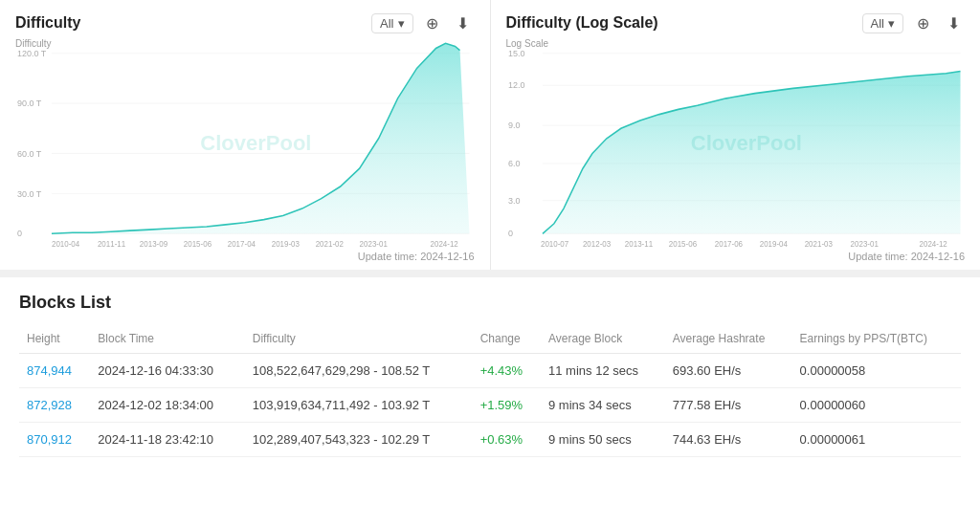 The width and height of the screenshot is (980, 526). Describe the element at coordinates (877, 405) in the screenshot. I see `cell-earnings: 0.00000060` at that location.